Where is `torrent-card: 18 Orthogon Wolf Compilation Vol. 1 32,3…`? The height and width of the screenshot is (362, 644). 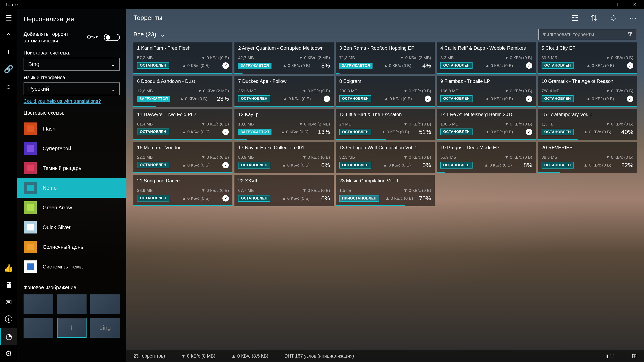 torrent-card: 18 Orthogon Wolf Compilation Vol. 1 32,3… is located at coordinates (385, 157).